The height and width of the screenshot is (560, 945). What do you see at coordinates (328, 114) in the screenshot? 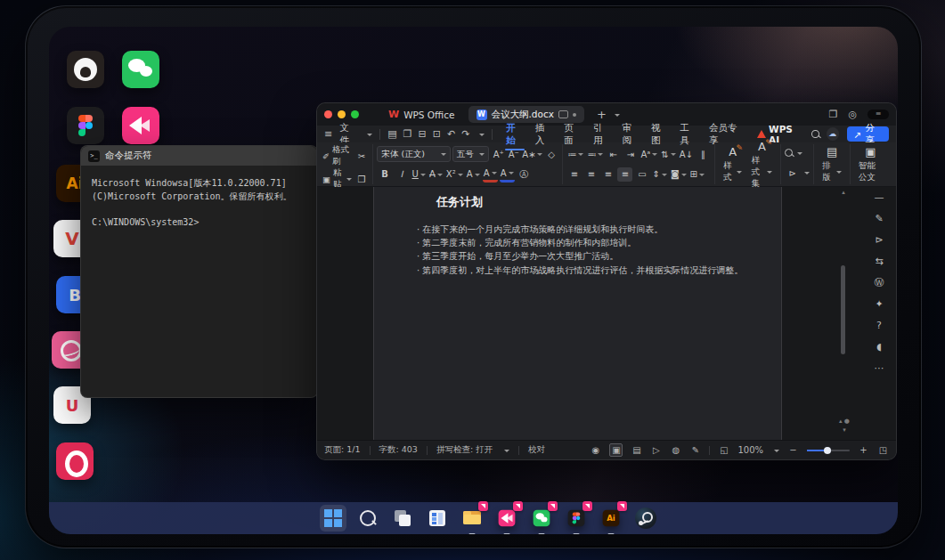
I see `close-button` at bounding box center [328, 114].